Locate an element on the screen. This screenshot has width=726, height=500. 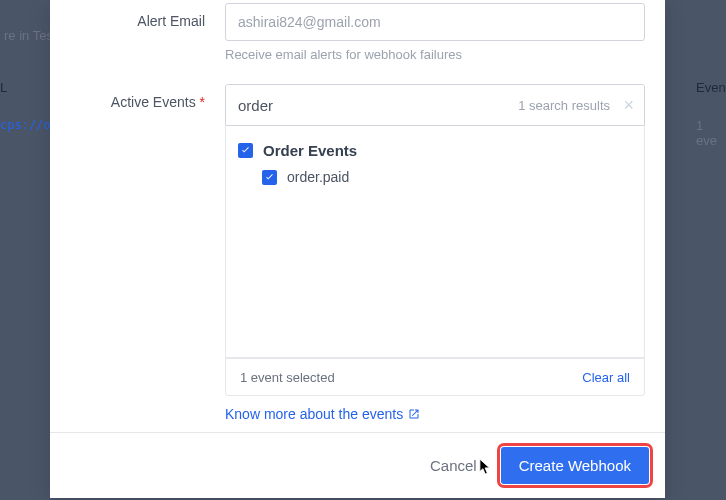
alert-email-helper: Receive email alerts for webhook failure… is located at coordinates (435, 54).